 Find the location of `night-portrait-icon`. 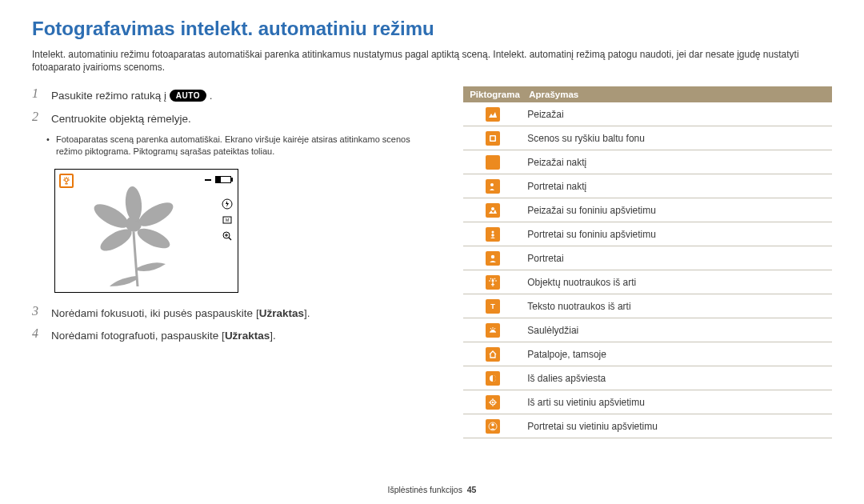

night-portrait-icon is located at coordinates (493, 186).